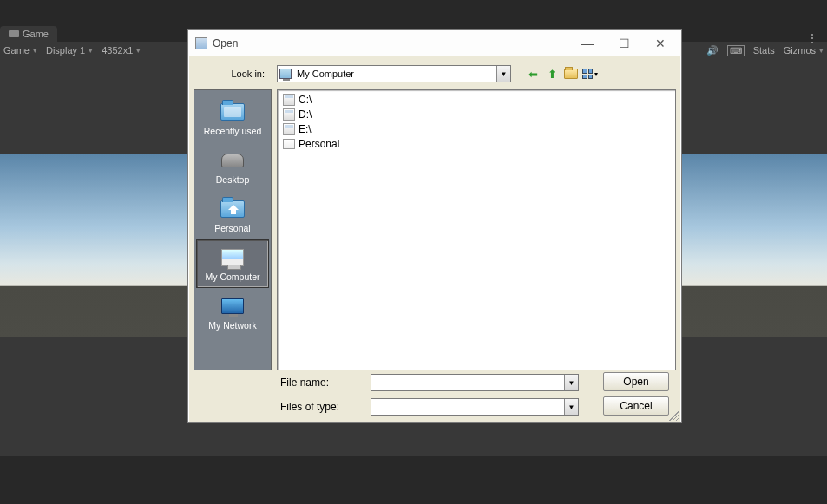 The image size is (827, 504). What do you see at coordinates (435, 75) in the screenshot?
I see `lookin-row: Look in: My Computer ▼ ⬅ ⬆` at bounding box center [435, 75].